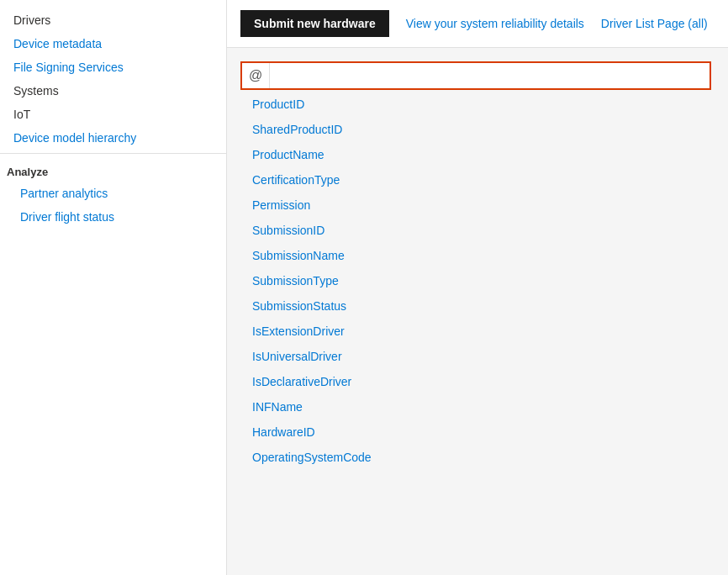 The width and height of the screenshot is (728, 575). I want to click on field-item: IsDeclarativeDriver, so click(477, 382).